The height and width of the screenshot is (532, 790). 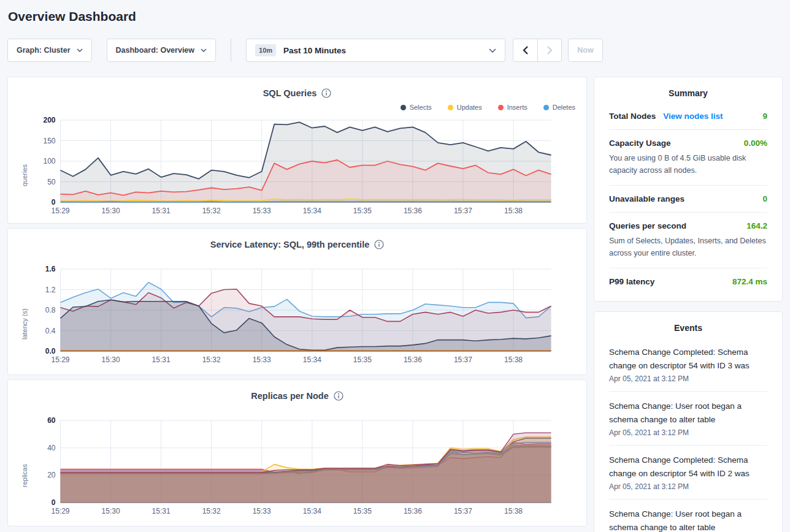 What do you see at coordinates (688, 247) in the screenshot?
I see `queries-per-second-description: Sum of Selects, Updates, Inserts, and De…` at bounding box center [688, 247].